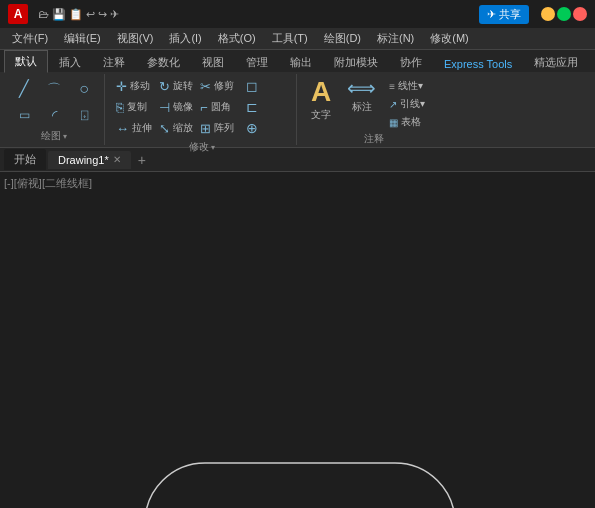  Describe the element at coordinates (18, 14) in the screenshot. I see `app-icon: A` at that location.